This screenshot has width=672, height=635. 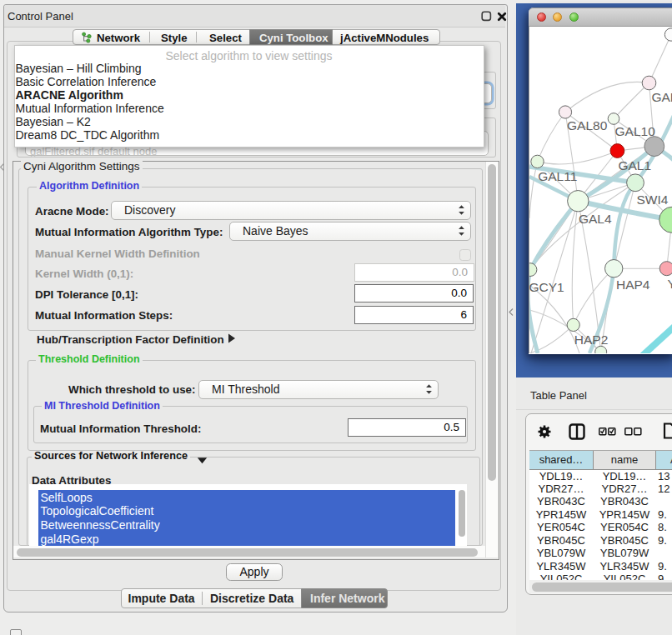 What do you see at coordinates (595, 218) in the screenshot?
I see `svg-text: GAL4` at bounding box center [595, 218].